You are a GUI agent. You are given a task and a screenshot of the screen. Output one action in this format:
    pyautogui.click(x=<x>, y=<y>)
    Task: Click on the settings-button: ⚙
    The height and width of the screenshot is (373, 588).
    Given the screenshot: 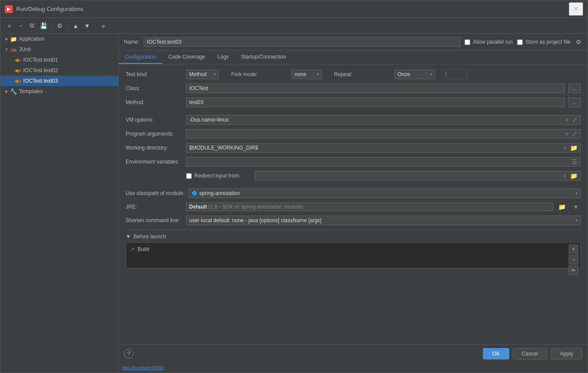 What is the action you would take?
    pyautogui.click(x=60, y=26)
    